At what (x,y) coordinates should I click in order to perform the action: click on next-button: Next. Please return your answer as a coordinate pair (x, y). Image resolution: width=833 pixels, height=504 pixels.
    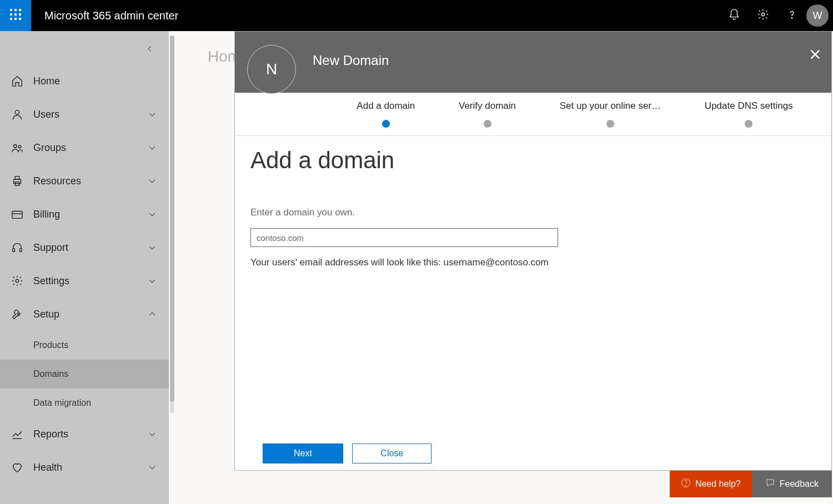
    Looking at the image, I should click on (303, 453).